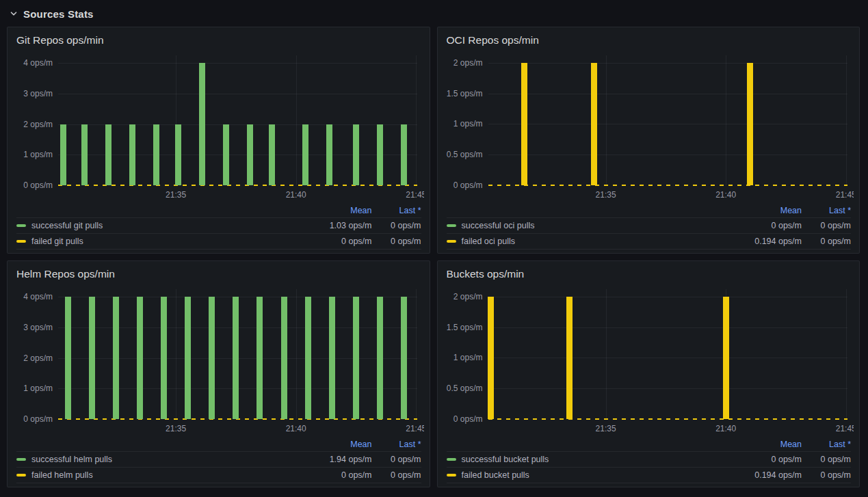  Describe the element at coordinates (170, 459) in the screenshot. I see `series-label: successful helm pulls` at that location.